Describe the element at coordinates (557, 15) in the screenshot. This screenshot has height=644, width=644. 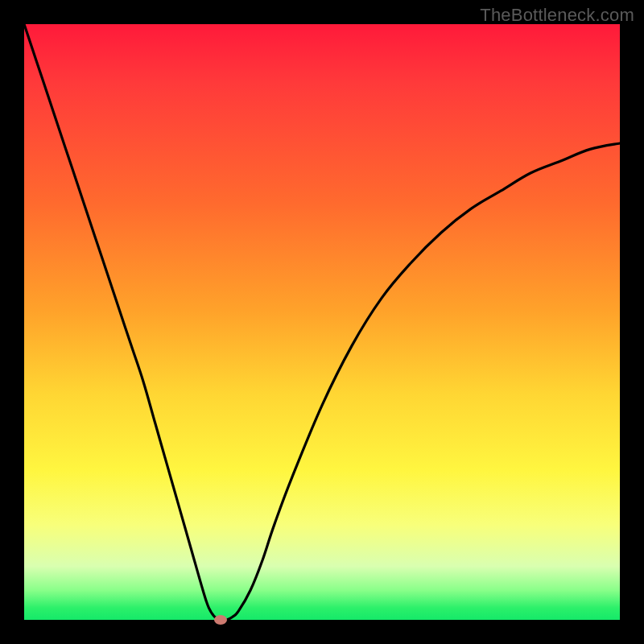
I see `watermark-text: TheBottleneck.com` at that location.